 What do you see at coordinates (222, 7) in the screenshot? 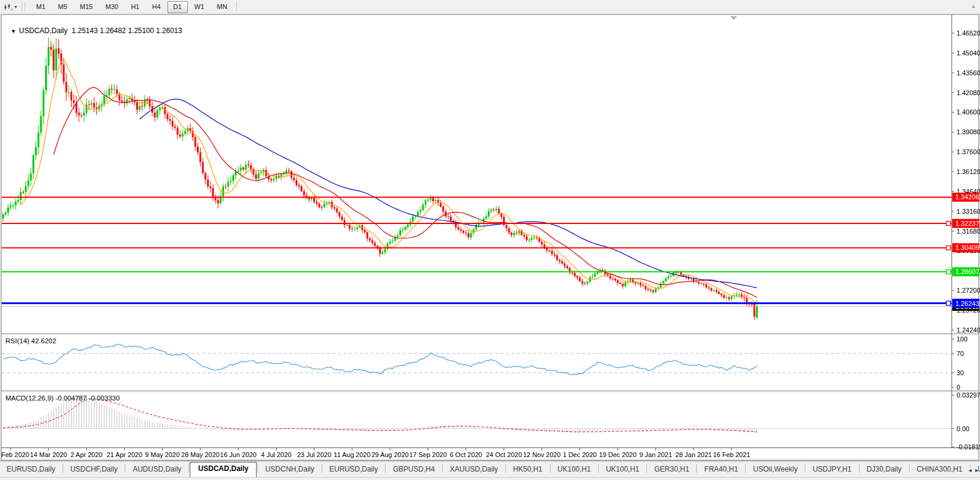
I see `timeframe-button-MN: MN` at bounding box center [222, 7].